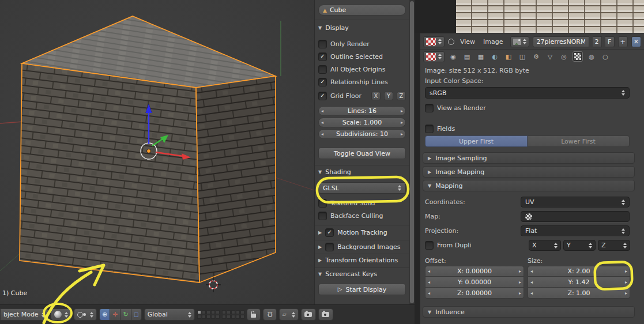  I want to click on grid-scale-field: ◂ Scale: 1.000 ▸, so click(362, 122).